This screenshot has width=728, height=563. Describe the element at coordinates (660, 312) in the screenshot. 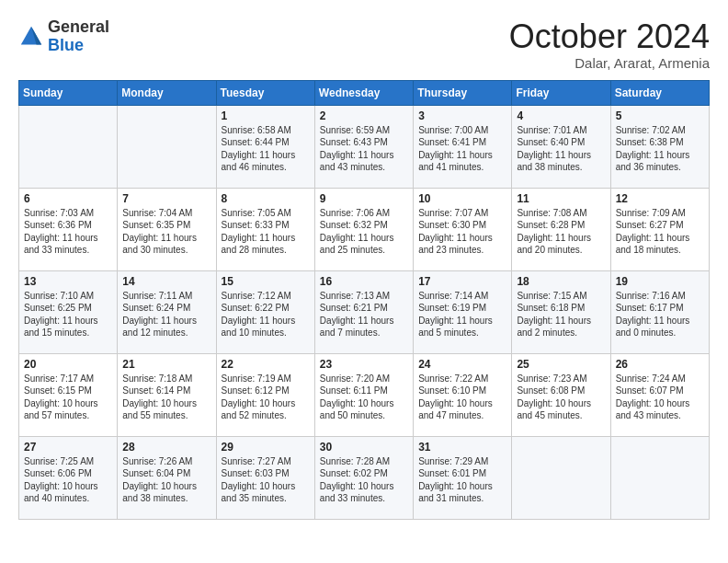

I see `day-cell: 19Sunrise: 7:16 AM Sunset: 6:17 PM Dayli…` at that location.